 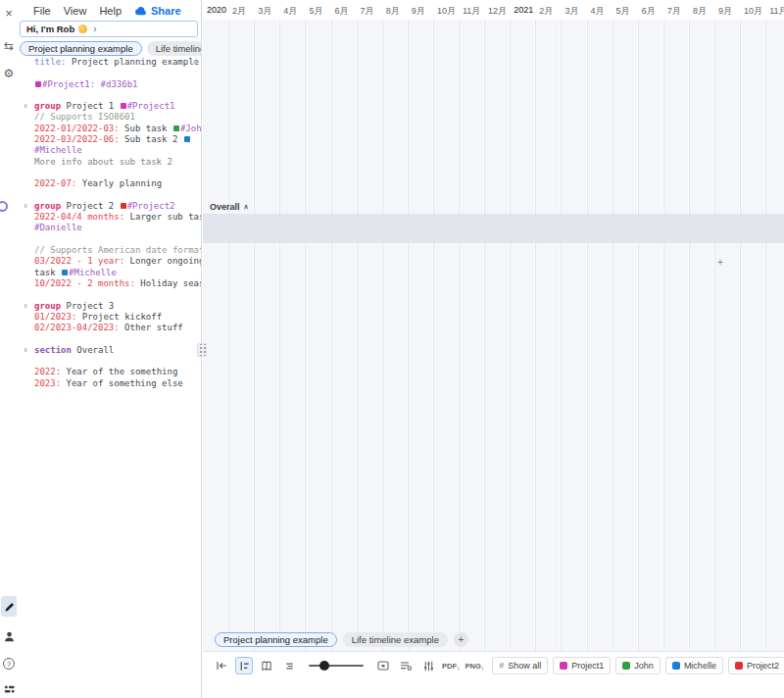 What do you see at coordinates (694, 666) in the screenshot?
I see `tag-filter-michelle: Michelle` at bounding box center [694, 666].